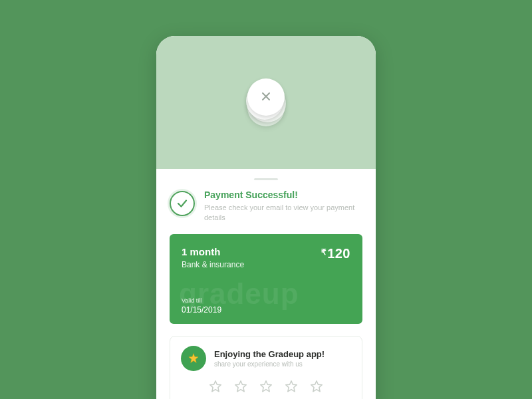 The image size is (532, 399). Describe the element at coordinates (213, 265) in the screenshot. I see `plan-category: Bank & insurance` at that location.